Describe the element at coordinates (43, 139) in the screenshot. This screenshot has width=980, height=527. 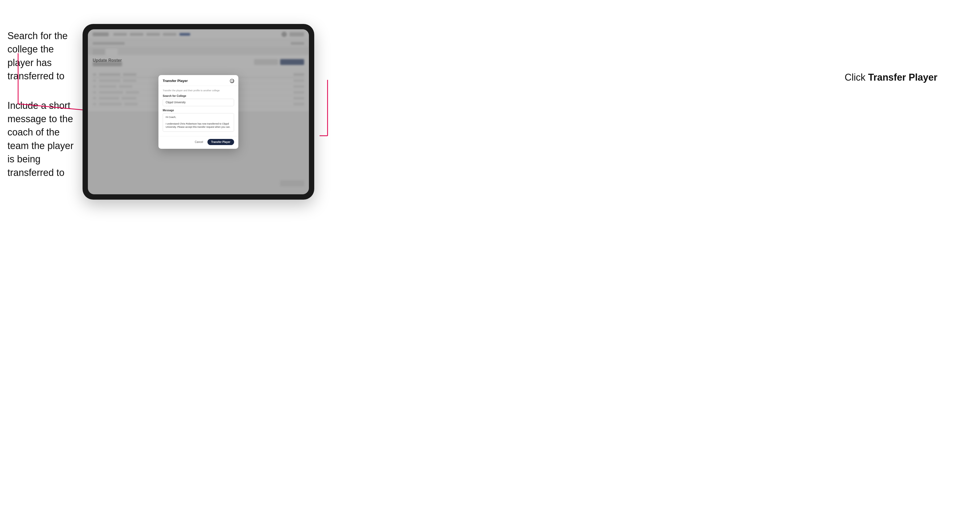
I see `annotation-text-2: Include a short message to the coach of …` at that location.